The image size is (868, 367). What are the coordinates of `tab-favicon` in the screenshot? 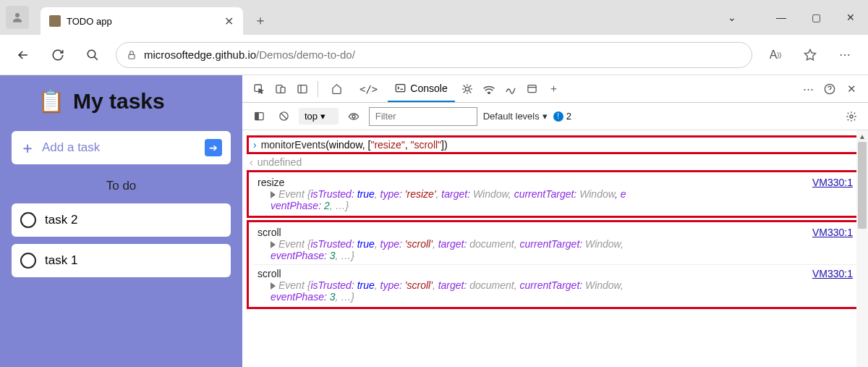 It's located at (55, 21).